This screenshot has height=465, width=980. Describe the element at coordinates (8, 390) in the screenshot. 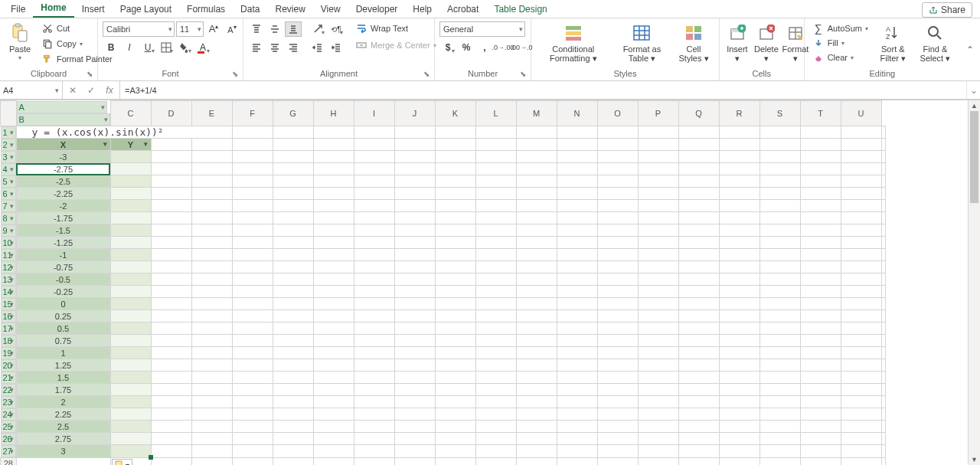

I see `row-header-22: 22` at that location.